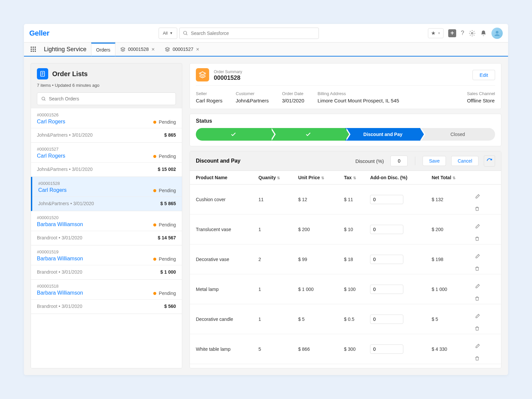 This screenshot has width=532, height=399. What do you see at coordinates (293, 100) in the screenshot?
I see `date-value: 3/01/2020` at bounding box center [293, 100].